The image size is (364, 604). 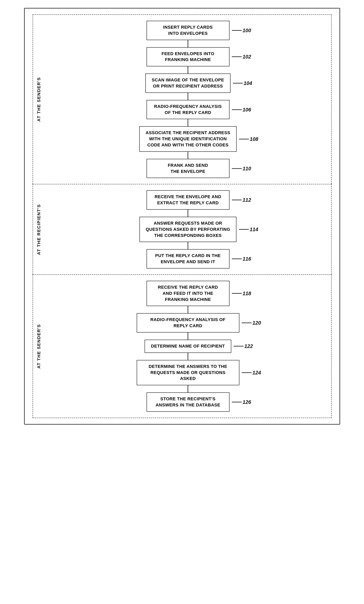 What do you see at coordinates (188, 53) in the screenshot?
I see `box-wrap: FEED ENVELOPES INTOFRANKING MACHINE102` at bounding box center [188, 53].